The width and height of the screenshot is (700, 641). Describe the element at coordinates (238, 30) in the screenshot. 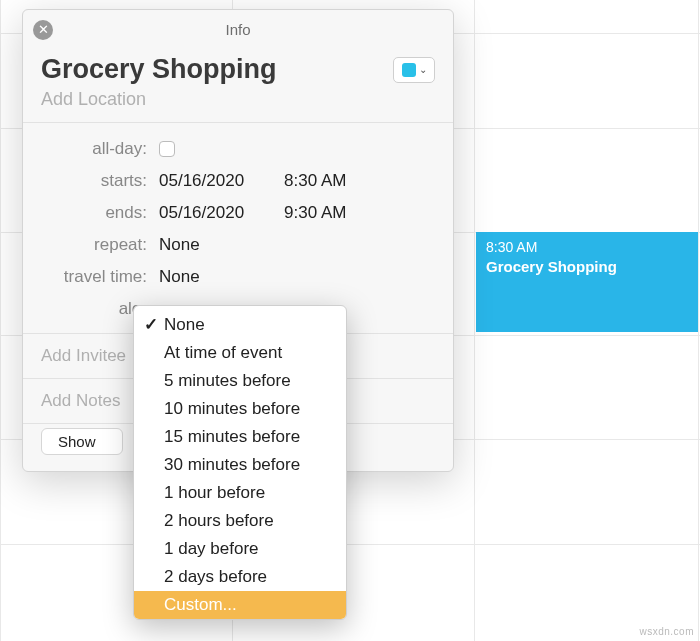

I see `popover-header: ✕ Info` at that location.